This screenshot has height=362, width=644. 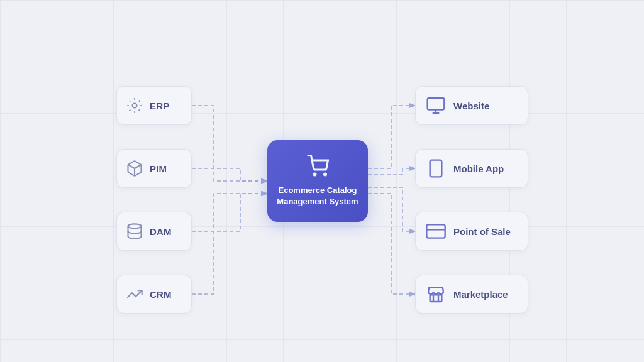 What do you see at coordinates (135, 168) in the screenshot?
I see `box-icon` at bounding box center [135, 168].